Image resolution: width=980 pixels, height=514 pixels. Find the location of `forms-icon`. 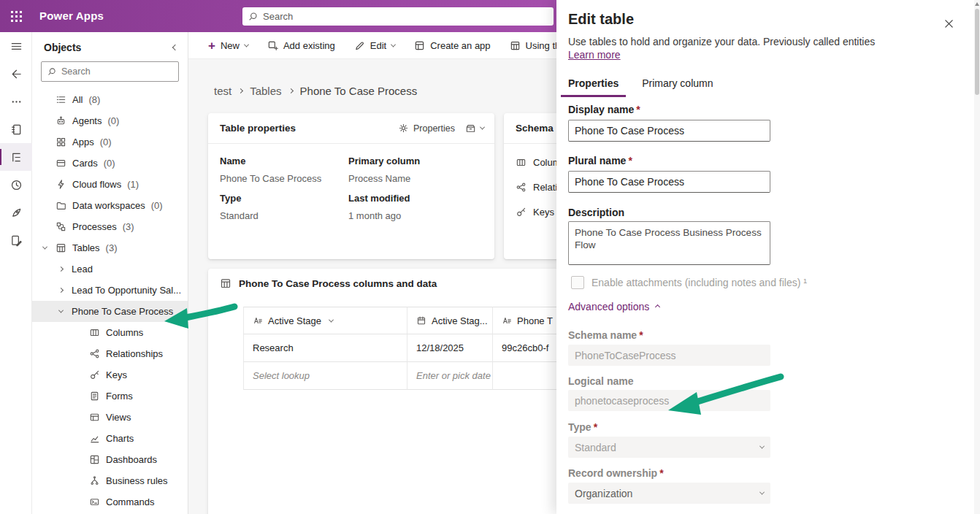

forms-icon is located at coordinates (95, 396).